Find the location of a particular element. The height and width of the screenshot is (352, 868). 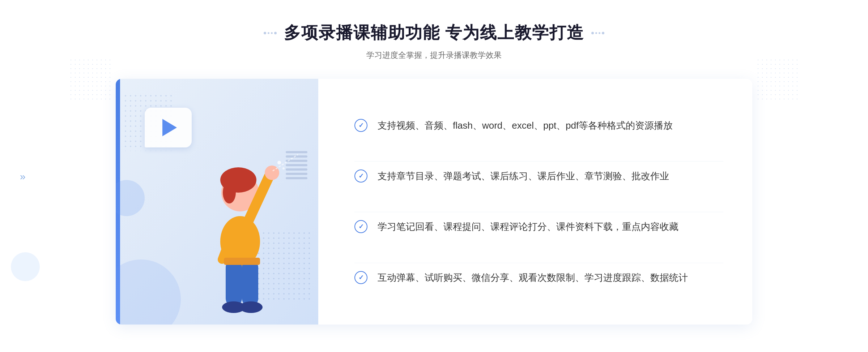

header-dots-left is located at coordinates (270, 33).